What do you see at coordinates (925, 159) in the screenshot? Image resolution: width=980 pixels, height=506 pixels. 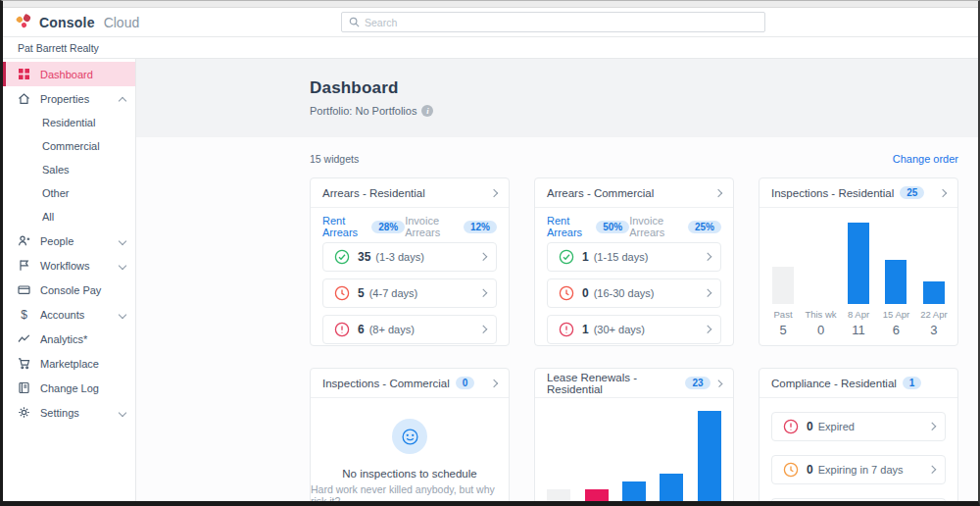 I see `change-order-link: Change order` at bounding box center [925, 159].